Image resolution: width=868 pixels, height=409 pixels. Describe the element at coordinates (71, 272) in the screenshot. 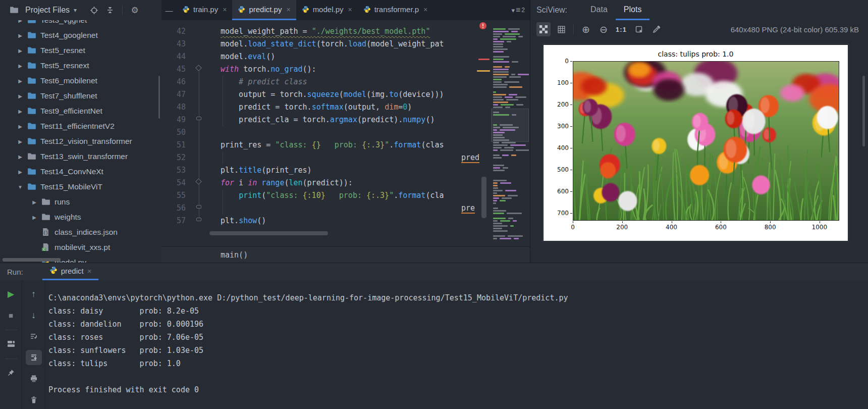

I see `run-tab-predict: predict ×` at that location.